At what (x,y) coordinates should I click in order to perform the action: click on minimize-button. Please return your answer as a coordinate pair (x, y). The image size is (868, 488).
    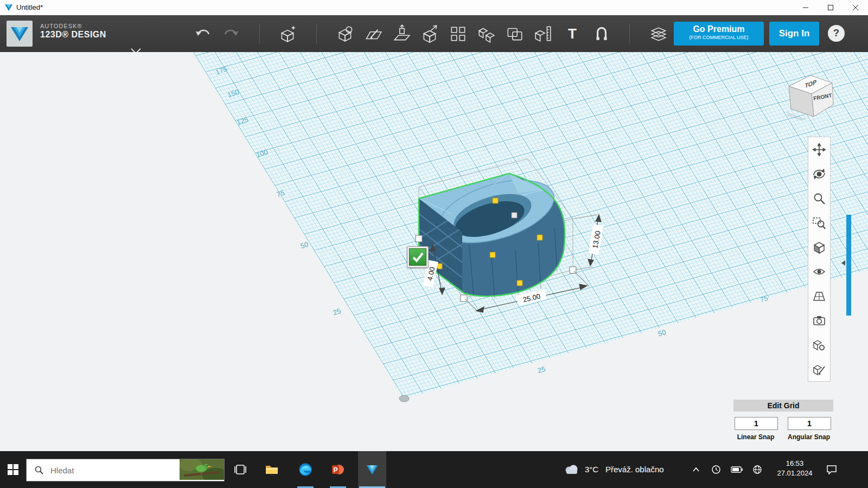
    Looking at the image, I should click on (806, 8).